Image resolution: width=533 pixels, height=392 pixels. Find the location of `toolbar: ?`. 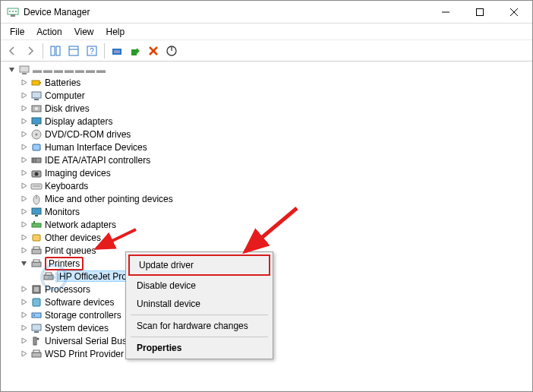

toolbar: ? is located at coordinates (266, 51).